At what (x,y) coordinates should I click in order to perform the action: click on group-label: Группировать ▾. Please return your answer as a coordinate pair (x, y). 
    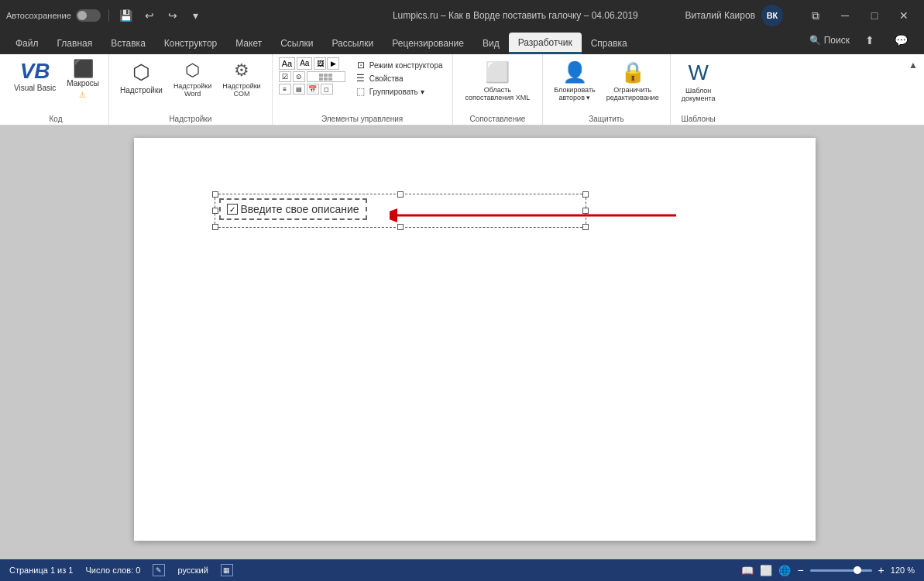
    Looking at the image, I should click on (397, 91).